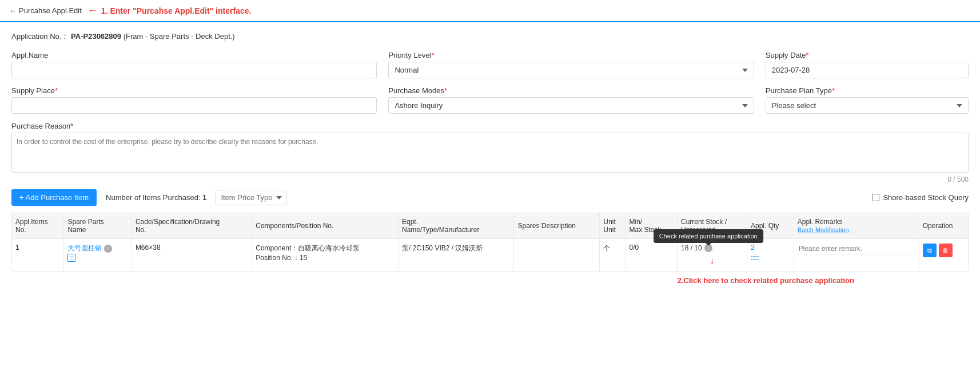  What do you see at coordinates (770, 226) in the screenshot?
I see `th-appl-qty: Appl. Qty` at bounding box center [770, 226].